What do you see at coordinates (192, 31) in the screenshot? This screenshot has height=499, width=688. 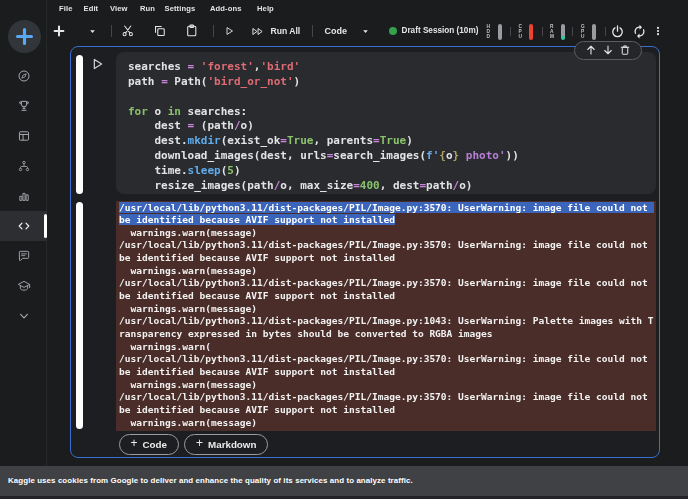 I see `paste-button` at bounding box center [192, 31].